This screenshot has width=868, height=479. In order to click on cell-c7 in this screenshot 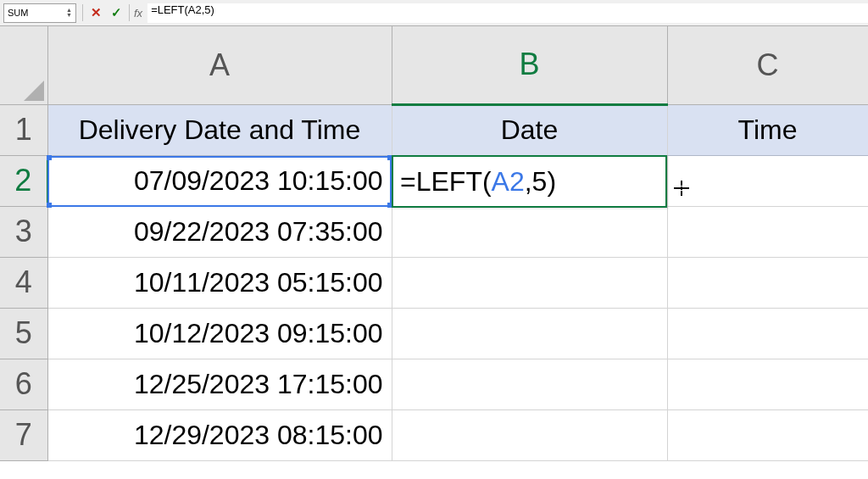, I will do `click(768, 435)`.